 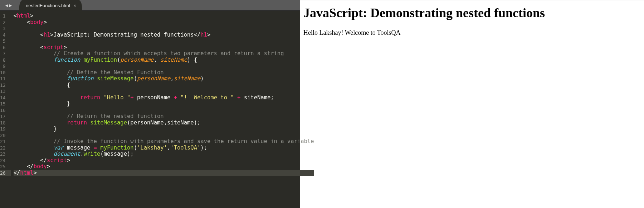 I want to click on code-line: </script>, so click(x=164, y=161).